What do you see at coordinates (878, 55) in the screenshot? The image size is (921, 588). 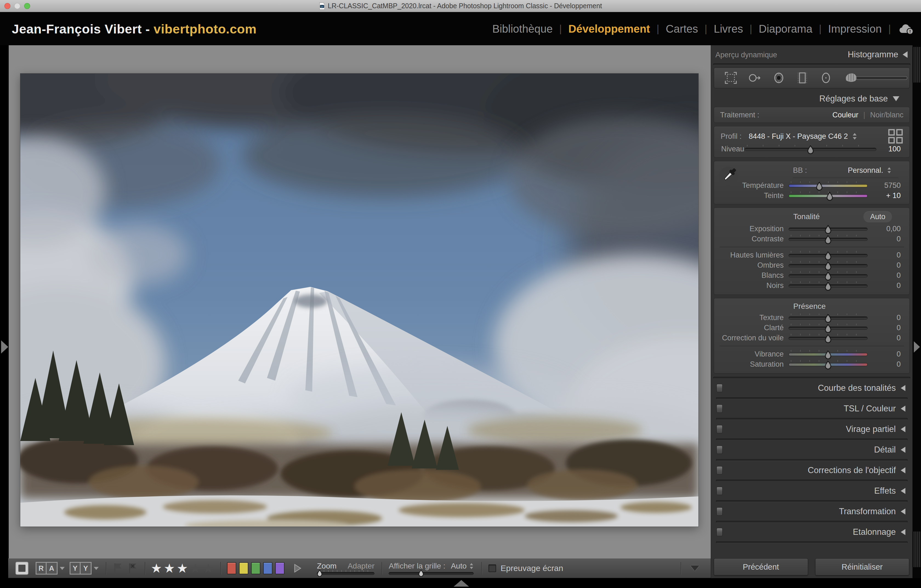 I see `histogram-panel-header: Histogramme` at bounding box center [878, 55].